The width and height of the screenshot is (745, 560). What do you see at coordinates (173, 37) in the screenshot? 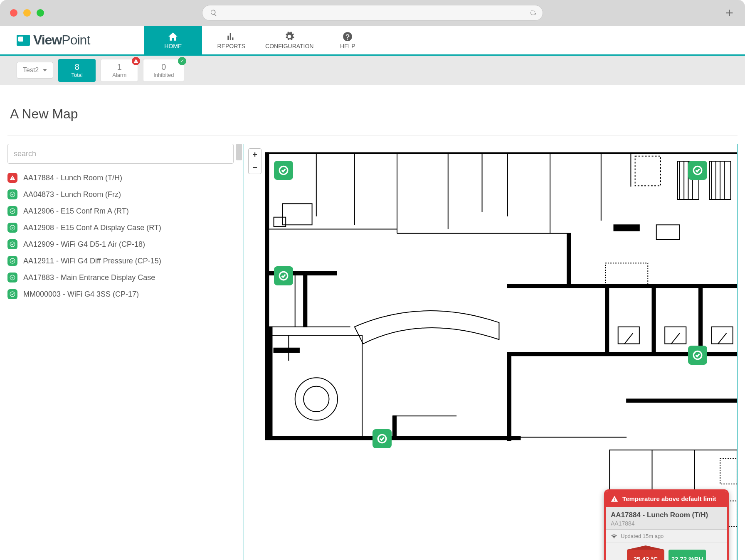
I see `home-icon` at bounding box center [173, 37].